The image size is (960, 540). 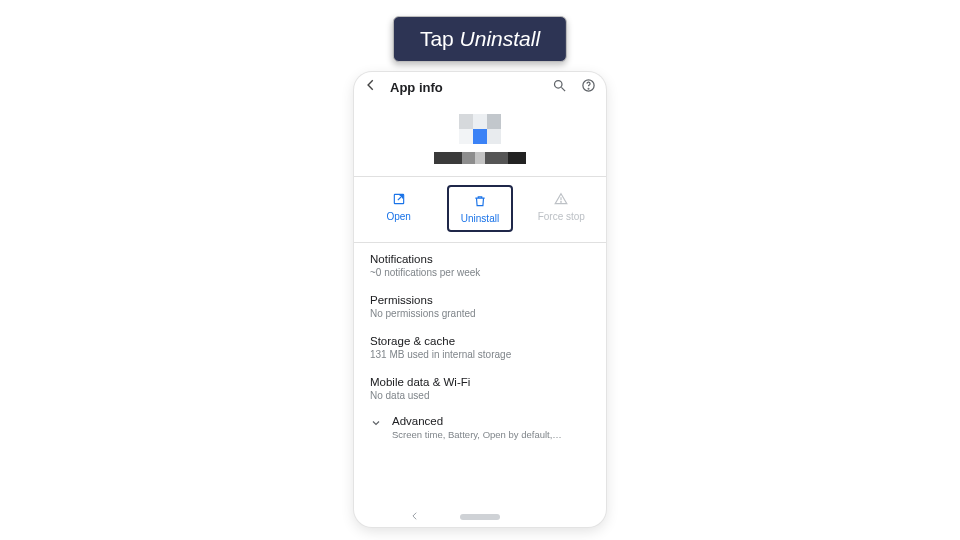 I want to click on open-button: Open, so click(x=399, y=208).